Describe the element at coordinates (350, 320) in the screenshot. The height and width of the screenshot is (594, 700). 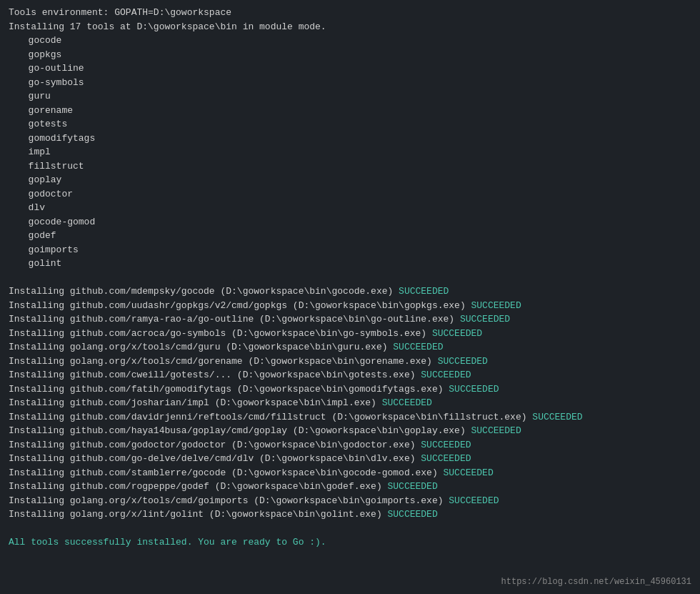
I see `install-result-2: Installing github.com/ramya-rao-a/go-out…` at that location.